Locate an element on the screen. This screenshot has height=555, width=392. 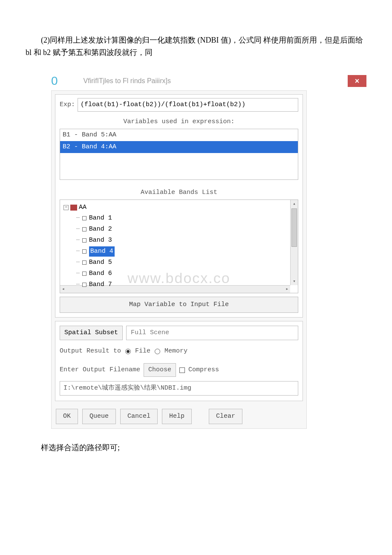
tree-item: ┄Band 6 is located at coordinates (185, 274).